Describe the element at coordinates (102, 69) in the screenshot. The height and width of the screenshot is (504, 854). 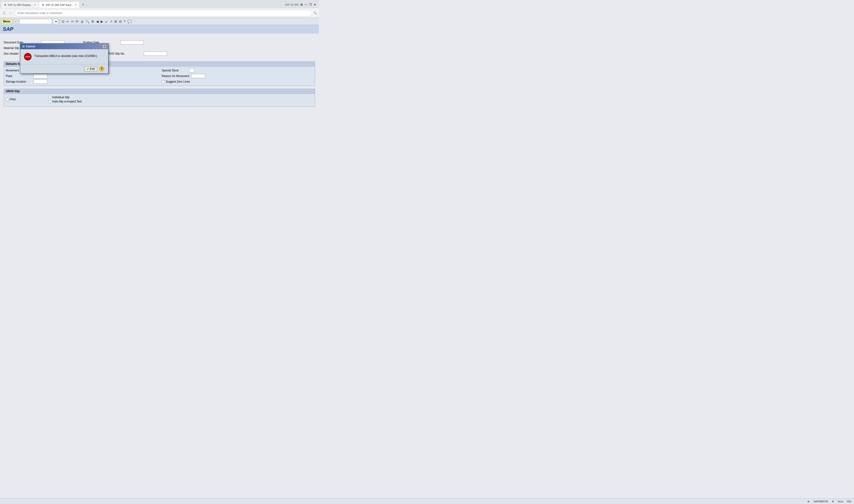
I see `help-icon: ?` at that location.